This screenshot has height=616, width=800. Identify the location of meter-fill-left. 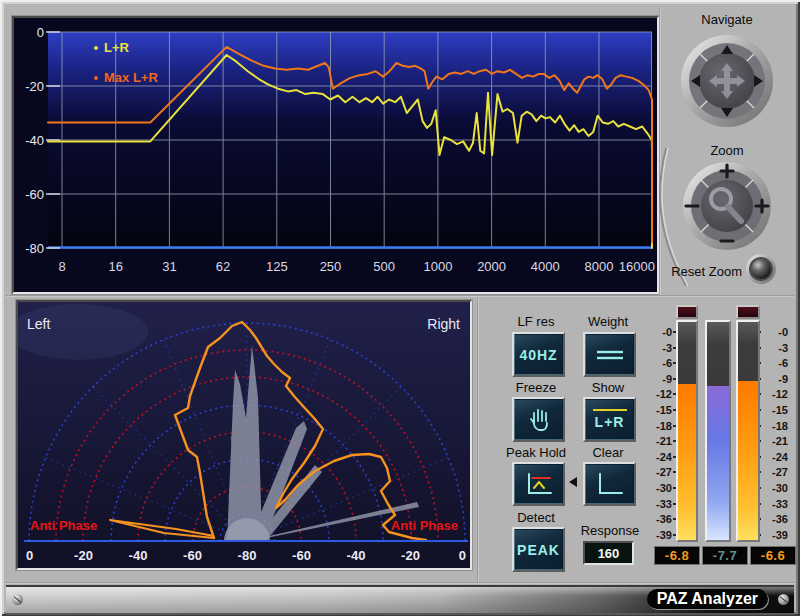
(687, 462).